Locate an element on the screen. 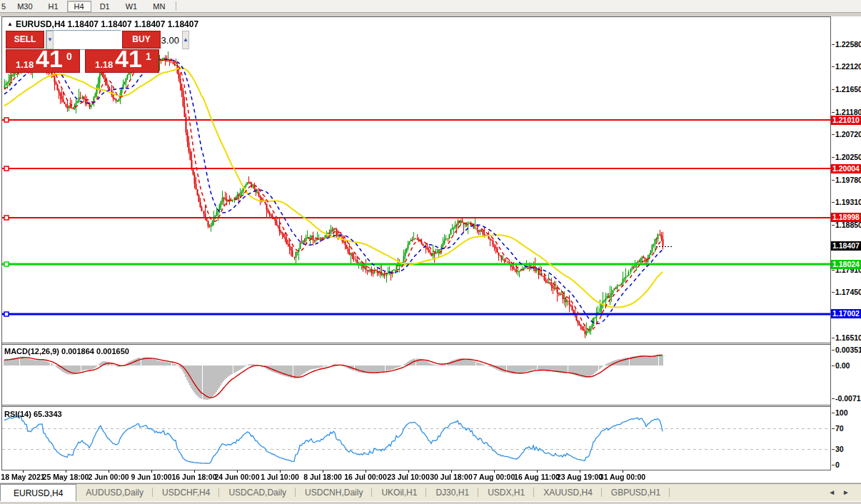 The height and width of the screenshot is (504, 861). timeframe-toolbar: 5M30H1H4D1W1MN is located at coordinates (430, 6).